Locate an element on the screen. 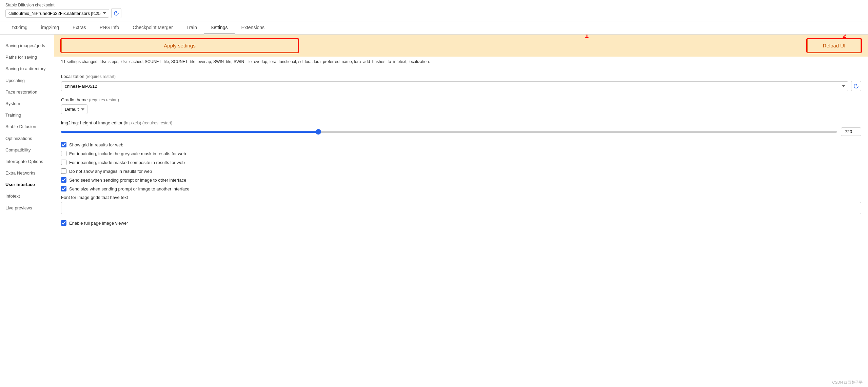  tab-extras: Extras is located at coordinates (79, 28).